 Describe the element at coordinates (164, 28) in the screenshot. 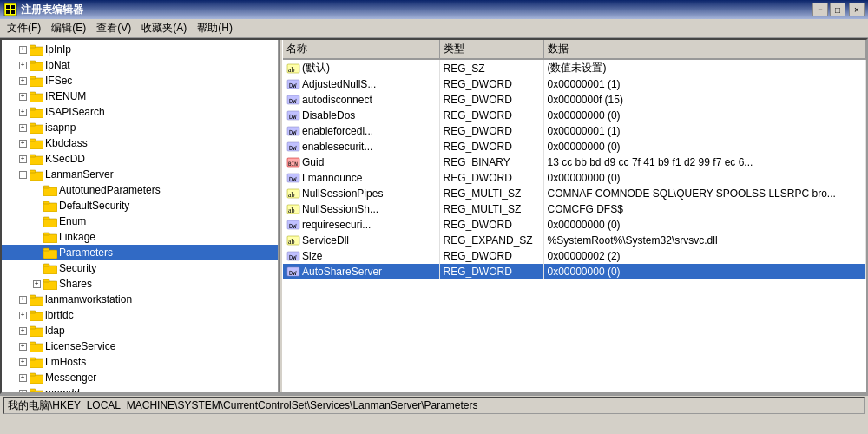

I see `menu-item-收藏夹(A): 收藏夹(A)` at that location.